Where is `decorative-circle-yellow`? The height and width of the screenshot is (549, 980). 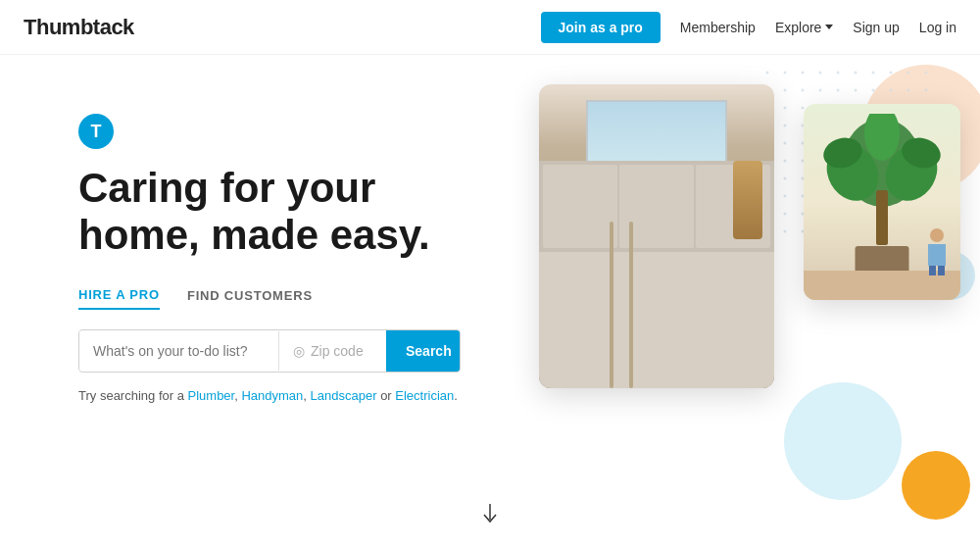
decorative-circle-yellow is located at coordinates (936, 485).